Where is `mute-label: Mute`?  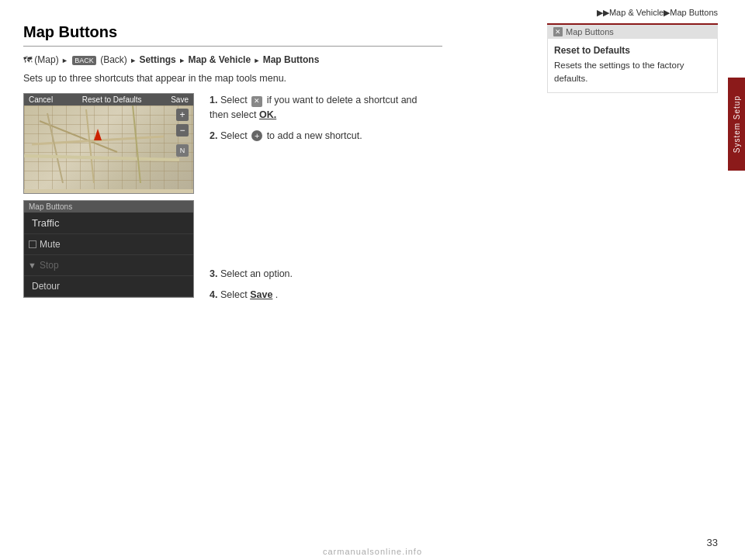
mute-label: Mute is located at coordinates (50, 244).